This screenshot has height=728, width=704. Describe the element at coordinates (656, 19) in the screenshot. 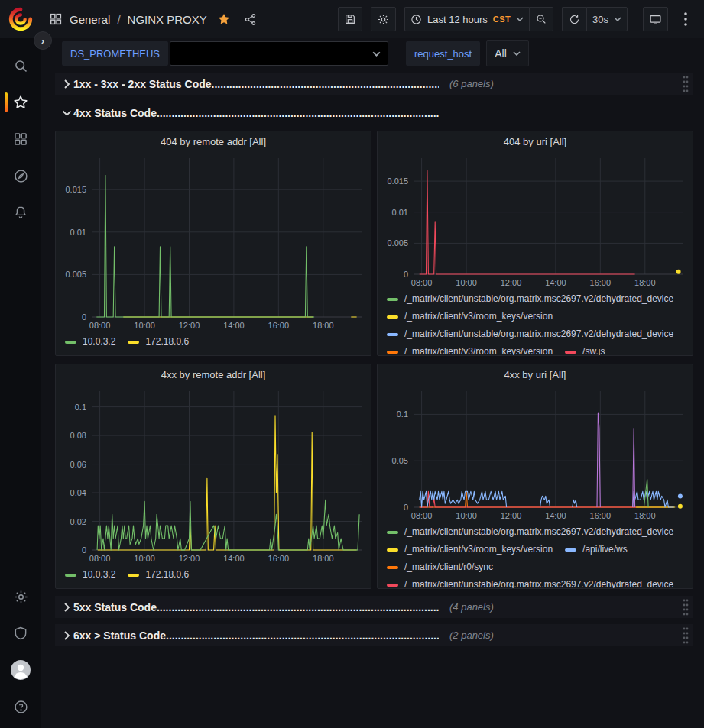

I see `kiosk-mode-button` at that location.